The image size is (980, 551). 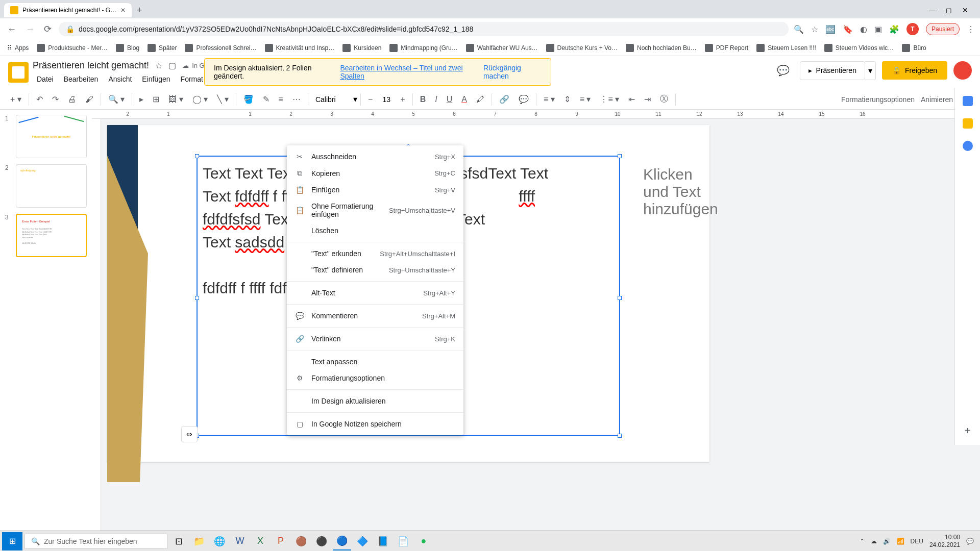 What do you see at coordinates (549, 99) in the screenshot?
I see `align-icon: ≡ ▾` at bounding box center [549, 99].